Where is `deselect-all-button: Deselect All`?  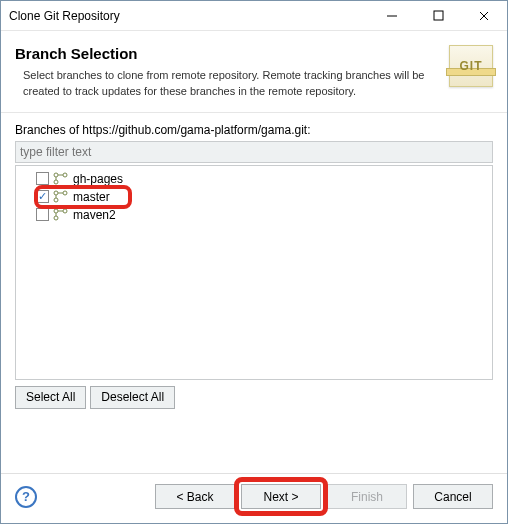 deselect-all-button: Deselect All is located at coordinates (132, 398).